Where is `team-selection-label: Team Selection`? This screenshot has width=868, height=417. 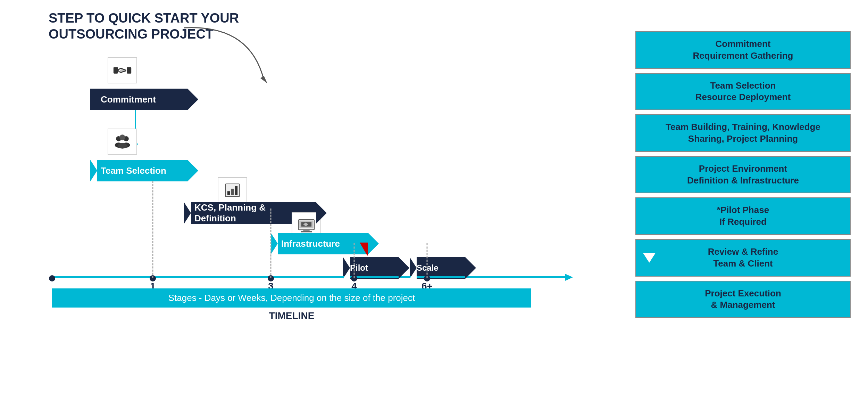
team-selection-label: Team Selection is located at coordinates (133, 171).